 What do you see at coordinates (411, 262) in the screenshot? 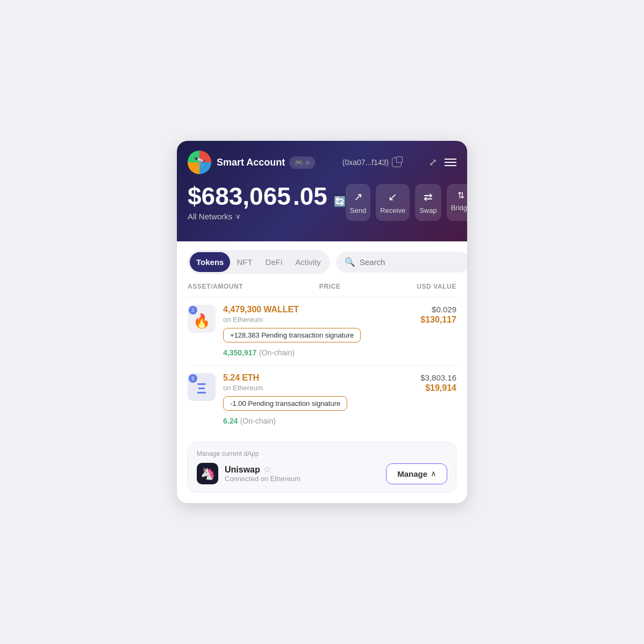
I see `search-input` at bounding box center [411, 262].